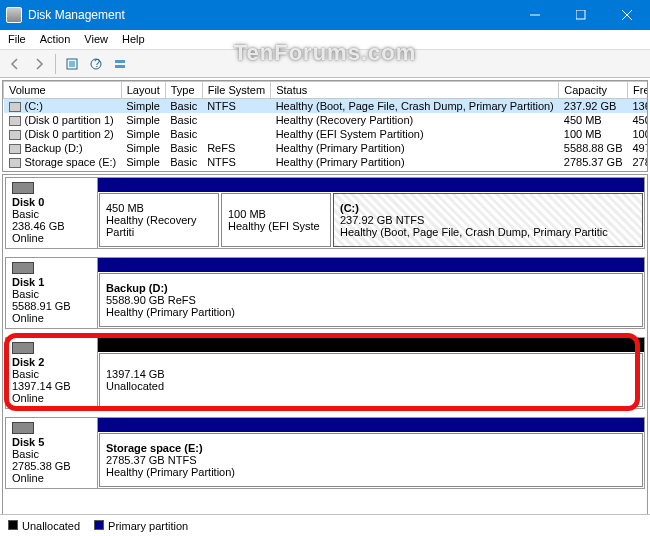 This screenshot has width=650, height=536. Describe the element at coordinates (581, 15) in the screenshot. I see `maximize-button` at that location.